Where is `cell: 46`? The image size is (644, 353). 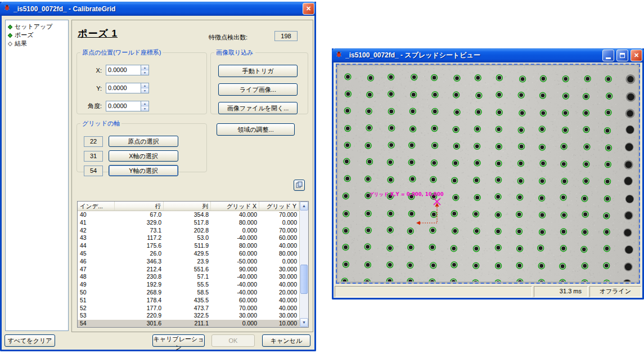
cell: 46 is located at coordinates (96, 262).